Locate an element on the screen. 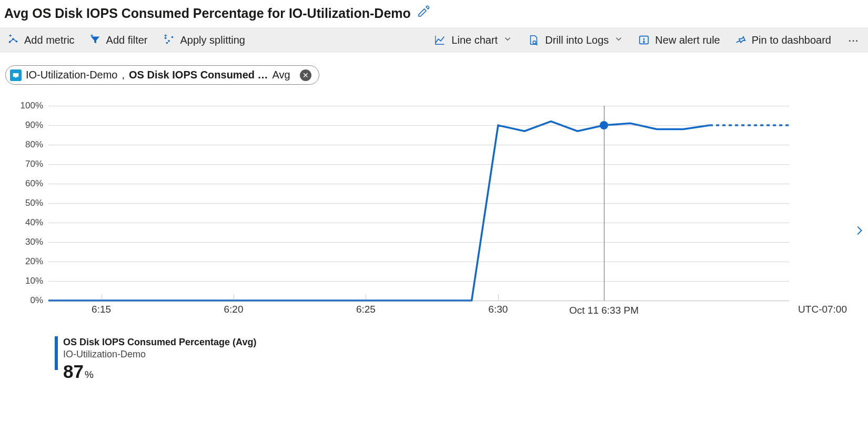  close-icon: ✕ is located at coordinates (306, 75).